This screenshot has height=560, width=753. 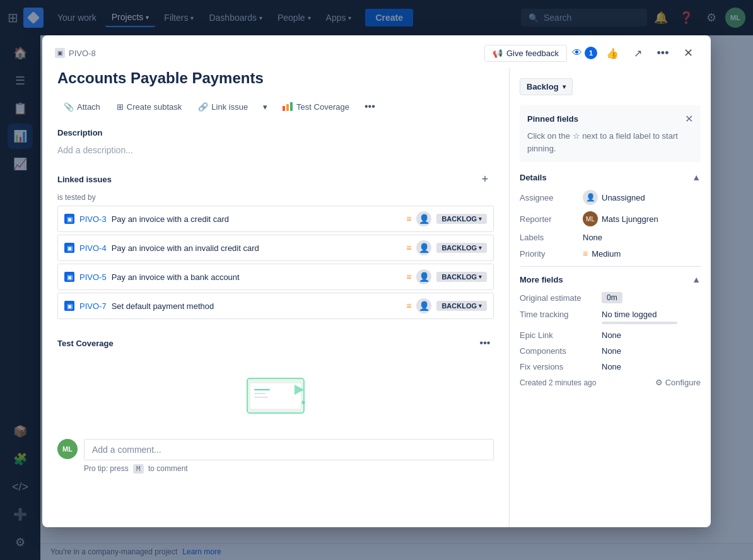 What do you see at coordinates (612, 53) in the screenshot?
I see `thumbsup-icon: 👍` at bounding box center [612, 53].